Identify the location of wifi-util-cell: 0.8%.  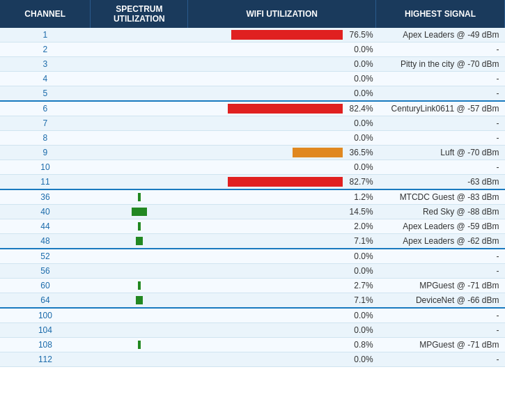
(282, 345).